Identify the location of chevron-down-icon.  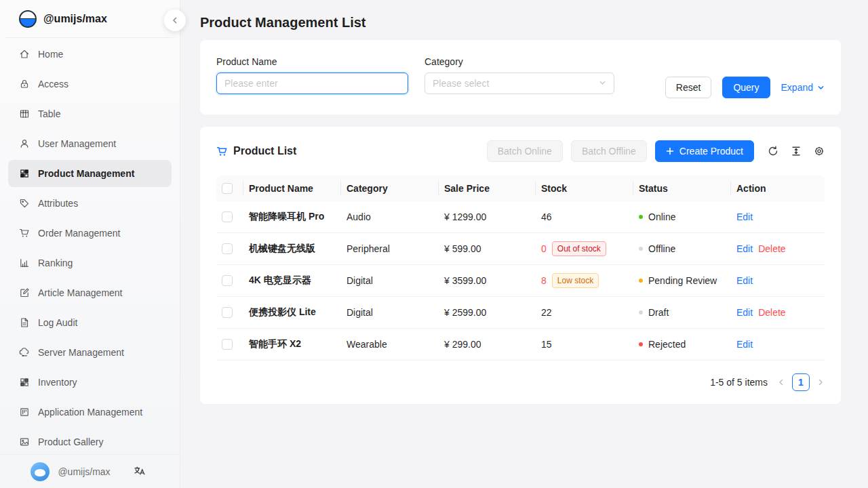
(821, 88).